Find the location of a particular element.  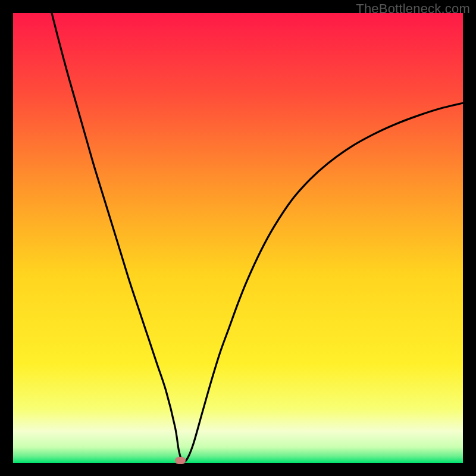

watermark-text: TheBottleneck.com is located at coordinates (413, 9).